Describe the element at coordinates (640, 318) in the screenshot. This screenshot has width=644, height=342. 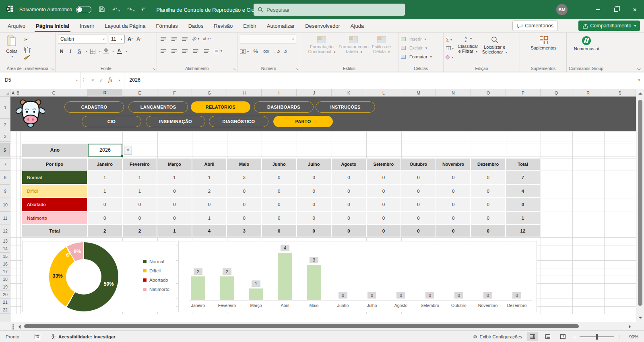
I see `scroll-down-icon` at that location.